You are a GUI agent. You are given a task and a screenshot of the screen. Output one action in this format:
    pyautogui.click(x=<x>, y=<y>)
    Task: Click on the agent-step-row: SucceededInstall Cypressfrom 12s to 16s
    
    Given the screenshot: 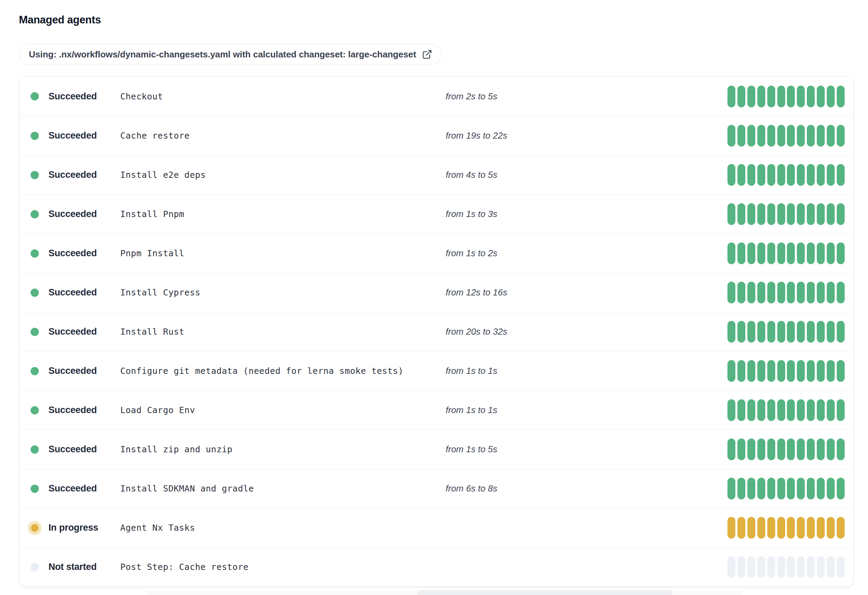 What is the action you would take?
    pyautogui.click(x=436, y=292)
    